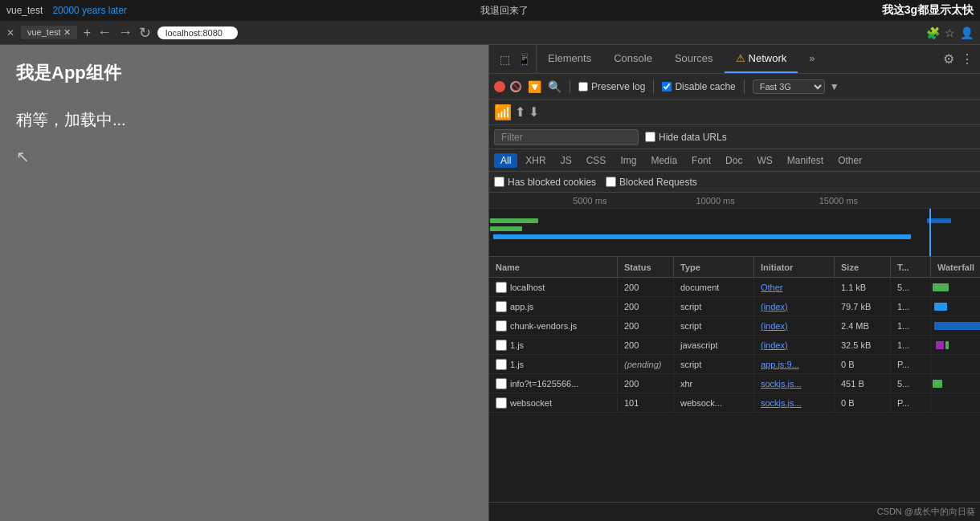 The image size is (980, 521). What do you see at coordinates (701, 161) in the screenshot?
I see `type-tab-font: Font` at bounding box center [701, 161].